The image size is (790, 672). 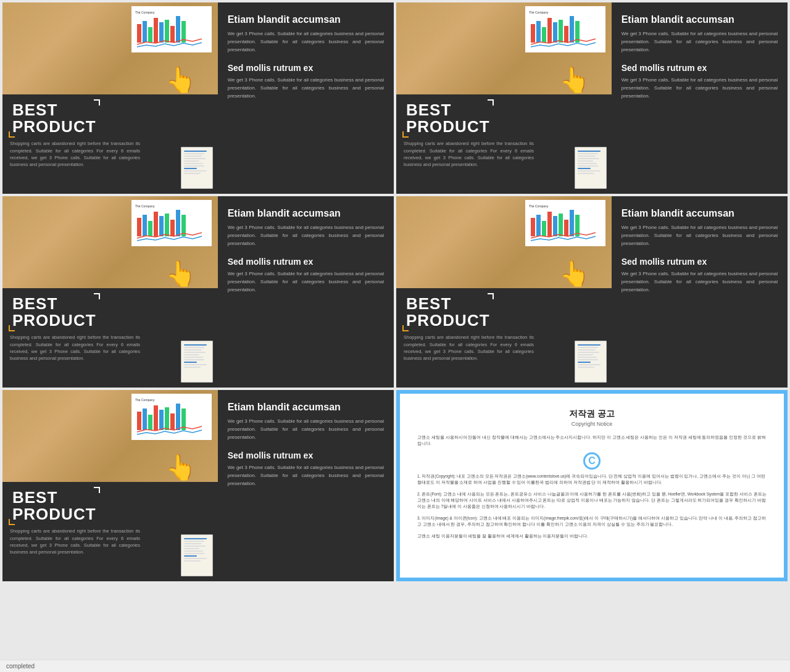 I want to click on slide-2-title: BESTPRODUCT, so click(x=448, y=118).